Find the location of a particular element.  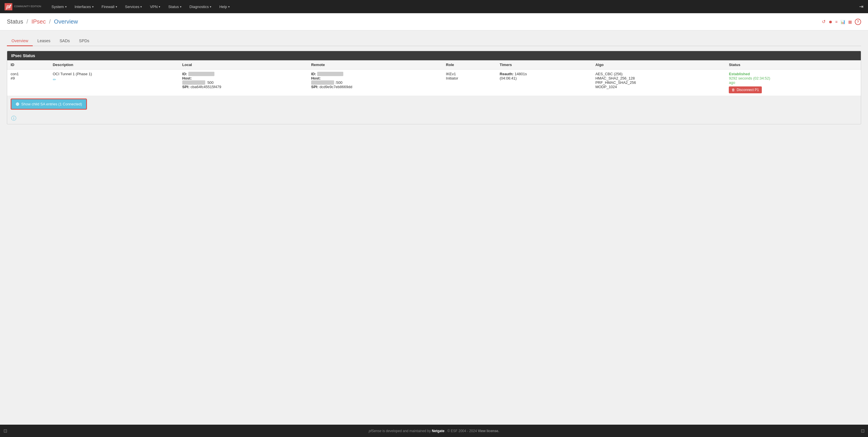

tab-leases: Leases is located at coordinates (44, 41).